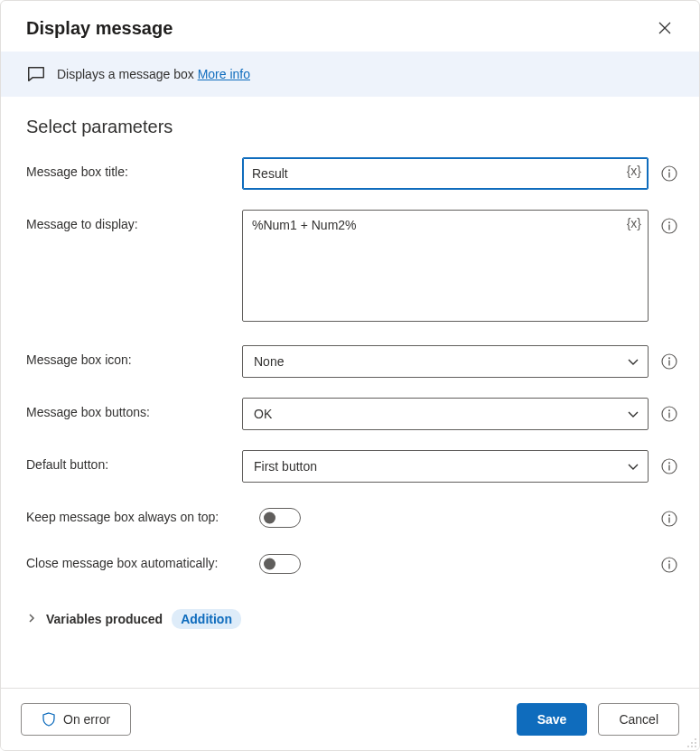 This screenshot has height=751, width=700. What do you see at coordinates (669, 174) in the screenshot?
I see `title-info-button` at bounding box center [669, 174].